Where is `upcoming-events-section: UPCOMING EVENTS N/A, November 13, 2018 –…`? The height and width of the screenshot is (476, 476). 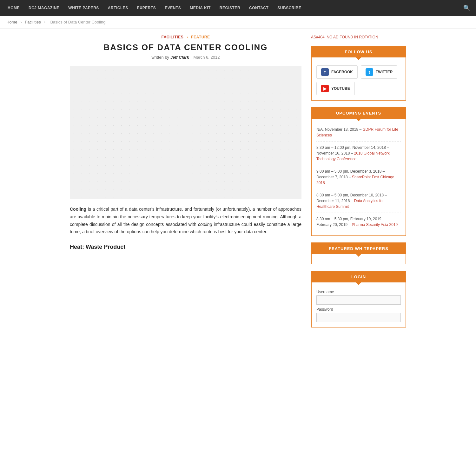
upcoming-events-section: UPCOMING EVENTS N/A, November 13, 2018 –… is located at coordinates (359, 171).